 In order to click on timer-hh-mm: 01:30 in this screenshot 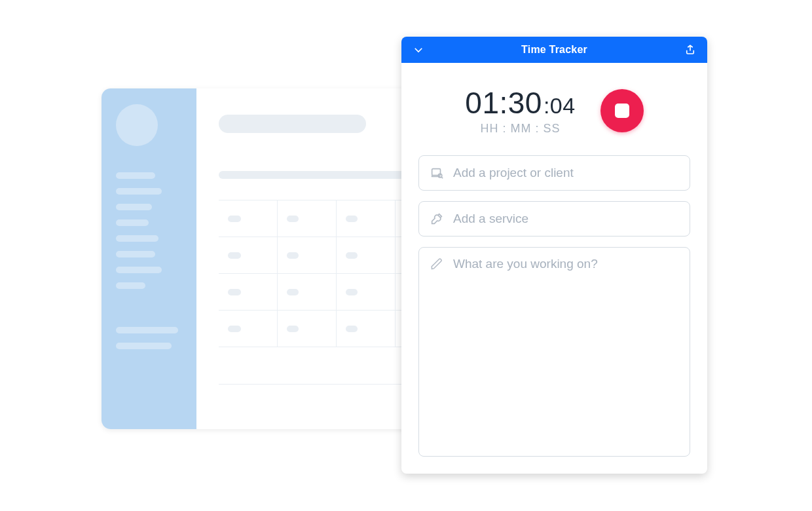, I will do `click(504, 103)`.